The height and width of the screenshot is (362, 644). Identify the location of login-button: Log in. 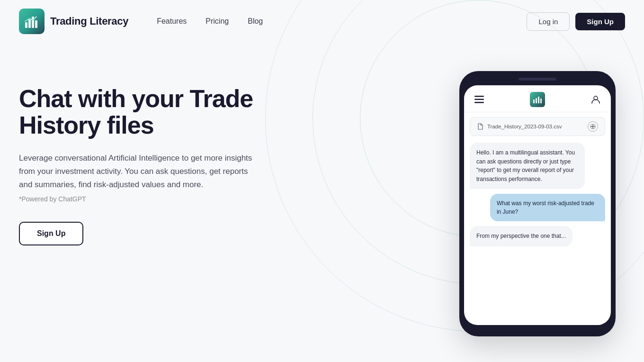
(548, 22).